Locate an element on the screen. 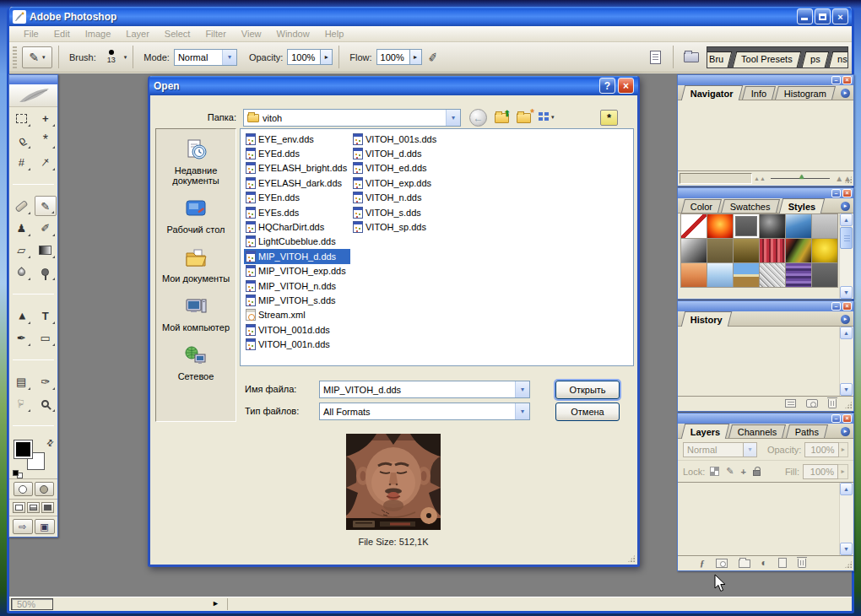 This screenshot has width=861, height=616. type-tool: T is located at coordinates (46, 316).